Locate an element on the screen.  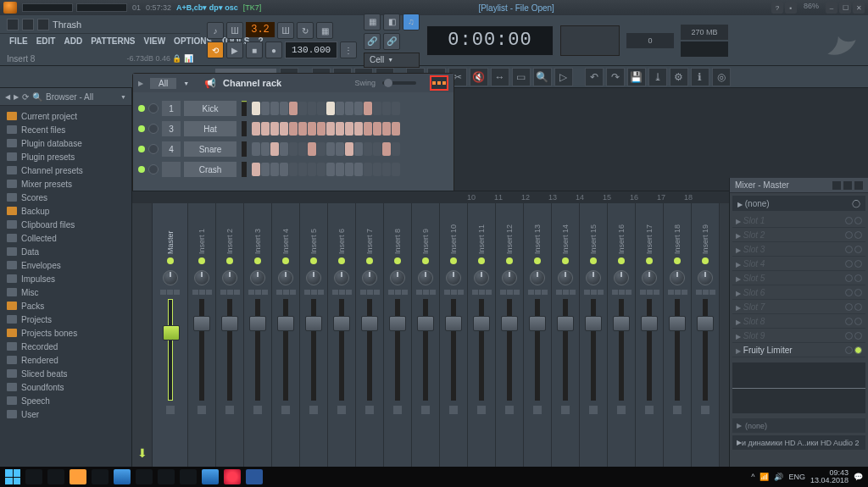
mixer-track: Insert 1 is located at coordinates (202, 335).